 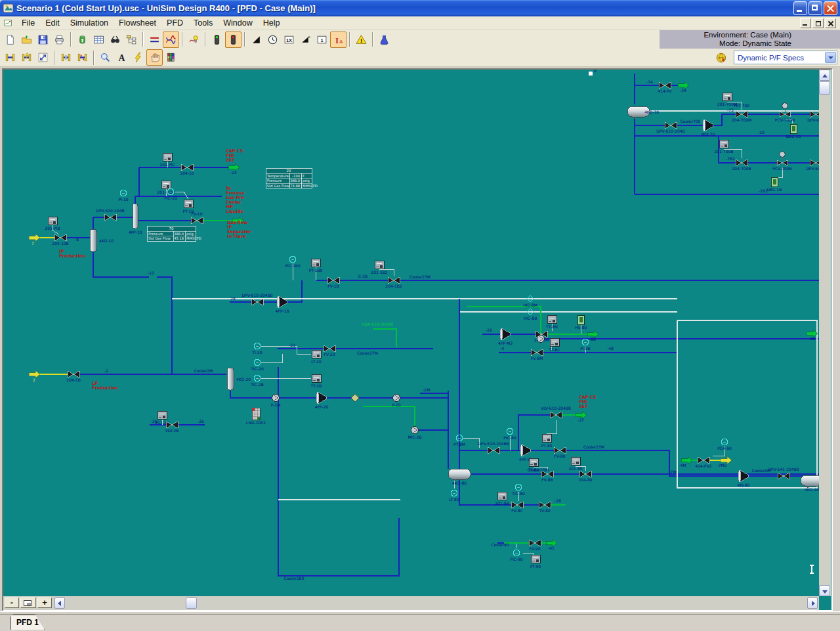 I want to click on close-button, so click(x=831, y=8).